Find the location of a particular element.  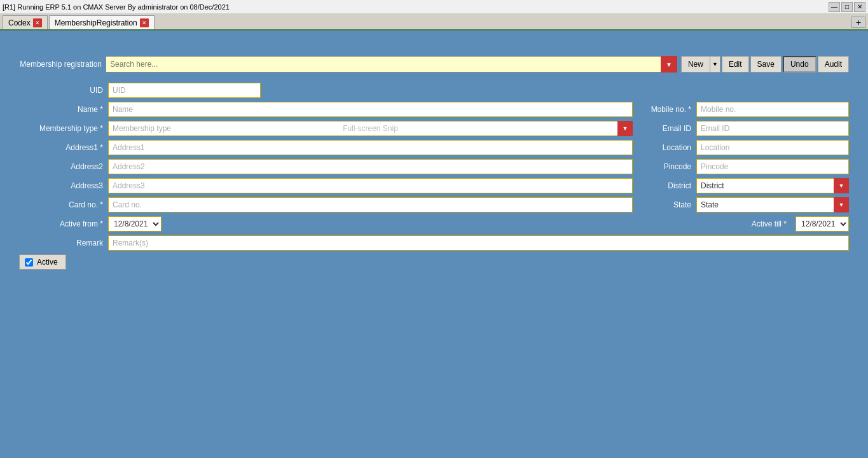

state-label: State is located at coordinates (668, 205).